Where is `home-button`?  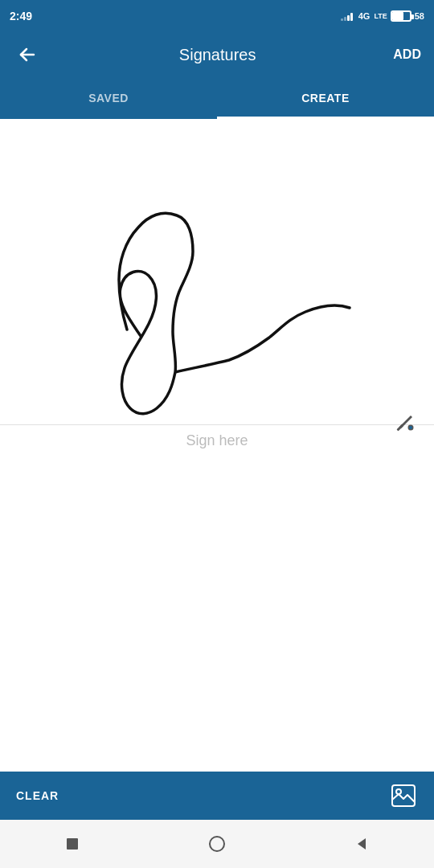 home-button is located at coordinates (217, 844).